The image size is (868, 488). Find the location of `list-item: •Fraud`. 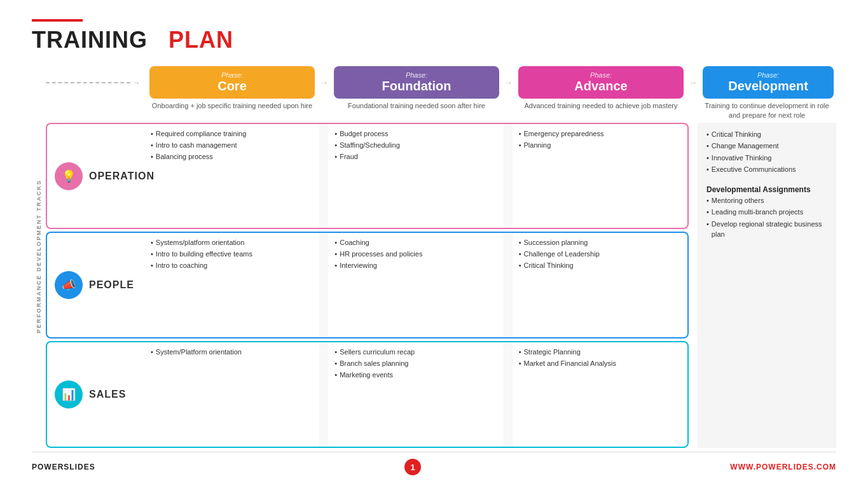

list-item: •Fraud is located at coordinates (416, 157).